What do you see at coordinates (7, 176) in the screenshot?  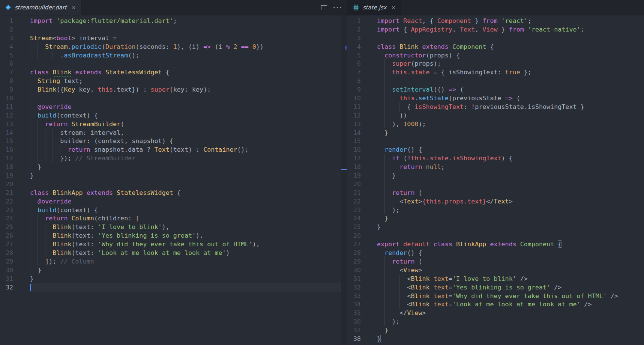 I see `line-number: 19` at bounding box center [7, 176].